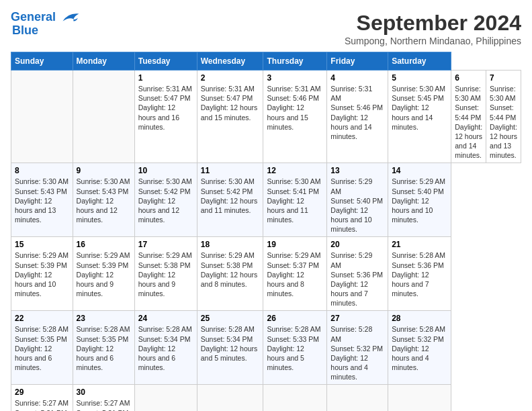 The height and width of the screenshot is (411, 532). What do you see at coordinates (296, 117) in the screenshot?
I see `calendar-day-cell: 3 Sunrise: 5:31 AM Sunset: 5:46 PM Dayli…` at bounding box center [296, 117].